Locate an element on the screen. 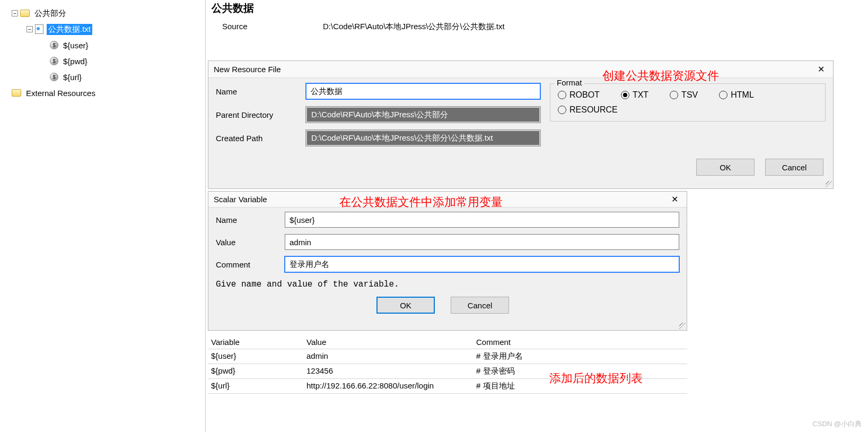  cell-comment: # 项目地址 is located at coordinates (580, 386).